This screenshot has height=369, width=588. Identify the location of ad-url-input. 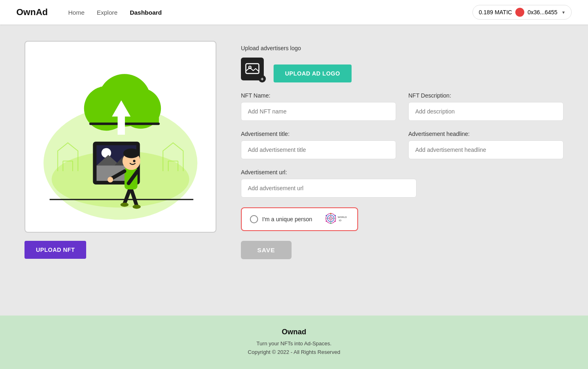
(329, 188).